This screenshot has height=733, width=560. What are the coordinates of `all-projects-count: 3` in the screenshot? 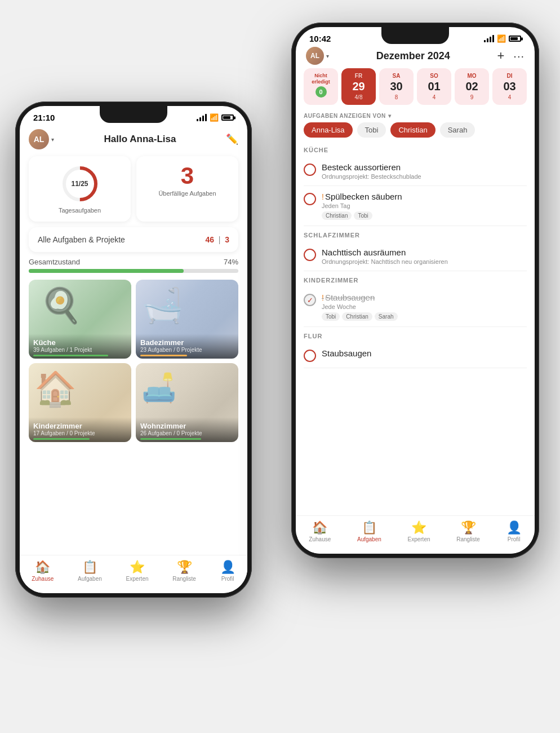 It's located at (227, 240).